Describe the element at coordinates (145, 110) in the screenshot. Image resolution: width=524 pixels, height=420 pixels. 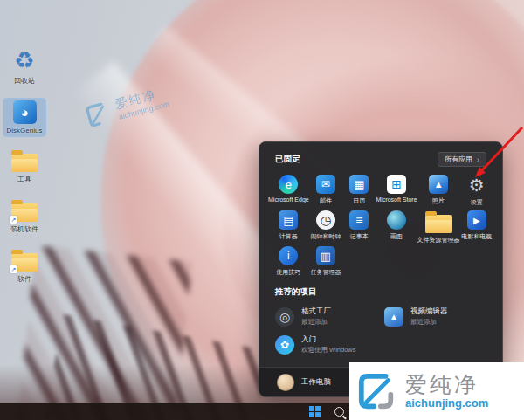
I see `faint-watermark-site: aichunjing.com` at that location.